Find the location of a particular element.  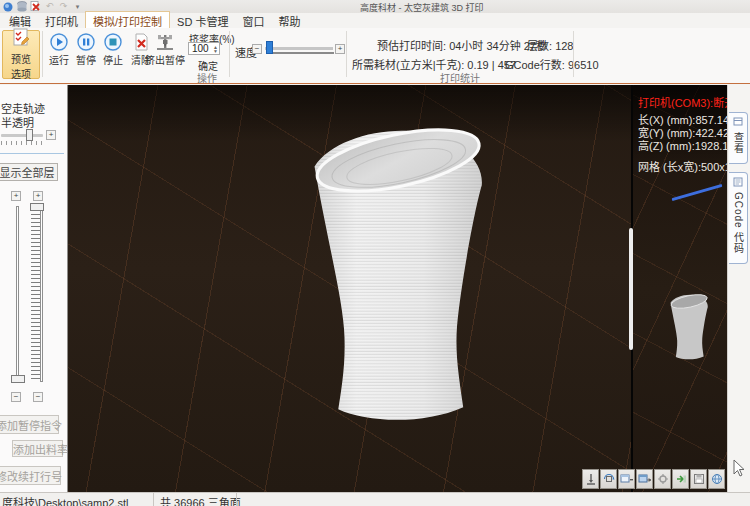

rotate-icon is located at coordinates (609, 479).